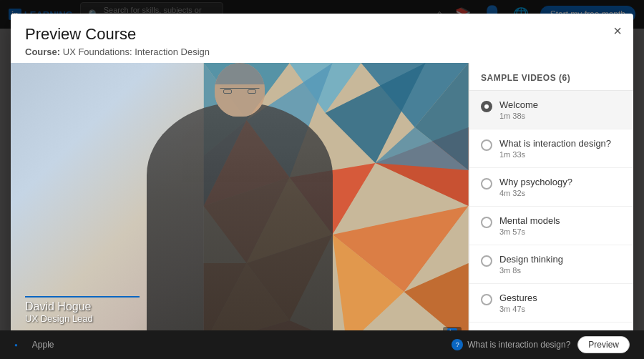 Image resolution: width=644 pixels, height=359 pixels. What do you see at coordinates (487, 300) in the screenshot?
I see `radio-button-gestures` at bounding box center [487, 300].